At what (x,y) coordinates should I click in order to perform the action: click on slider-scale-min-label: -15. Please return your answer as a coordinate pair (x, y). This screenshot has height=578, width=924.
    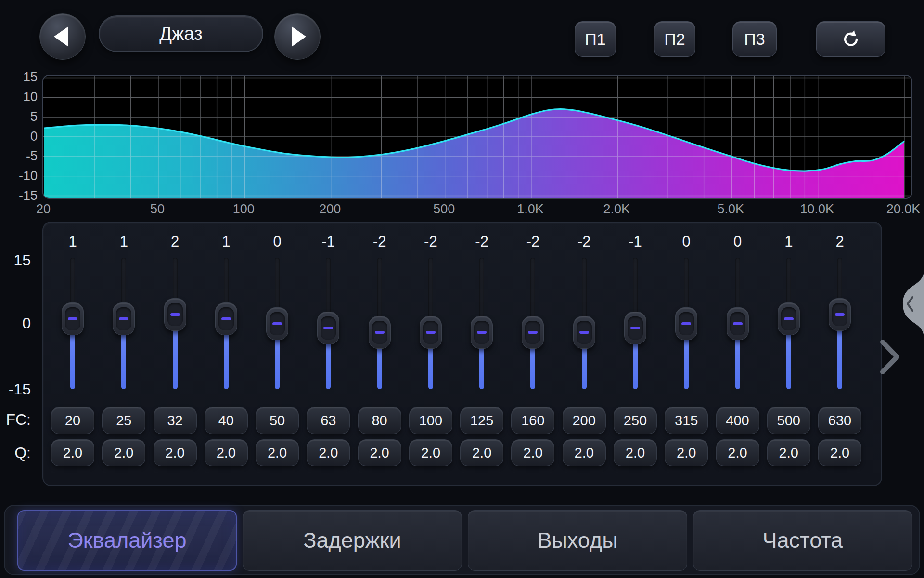
    Looking at the image, I should click on (15, 389).